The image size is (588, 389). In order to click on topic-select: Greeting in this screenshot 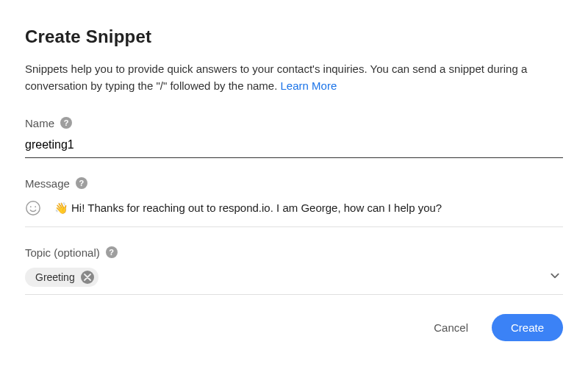, I will do `click(294, 279)`.